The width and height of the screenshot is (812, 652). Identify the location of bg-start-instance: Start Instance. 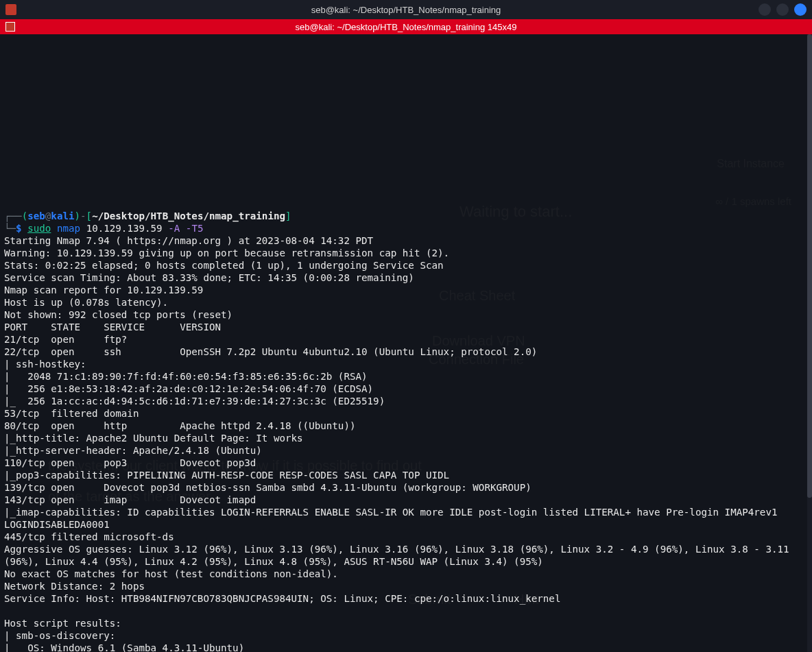
(750, 164).